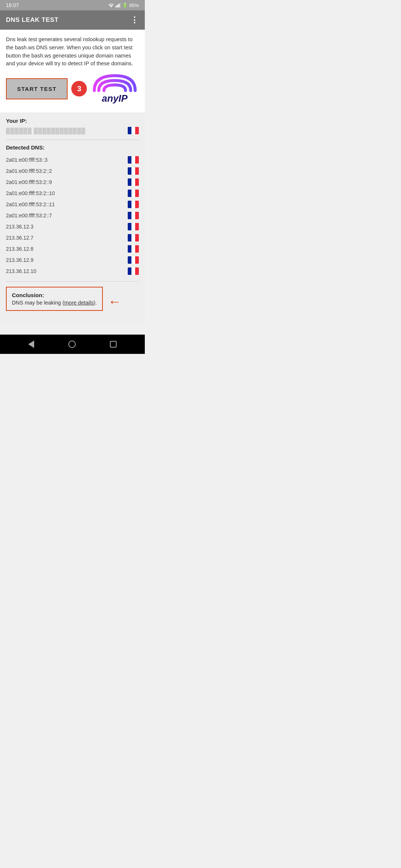 The height and width of the screenshot is (868, 401). What do you see at coordinates (134, 20) in the screenshot?
I see `menu-button: ⋮` at bounding box center [134, 20].